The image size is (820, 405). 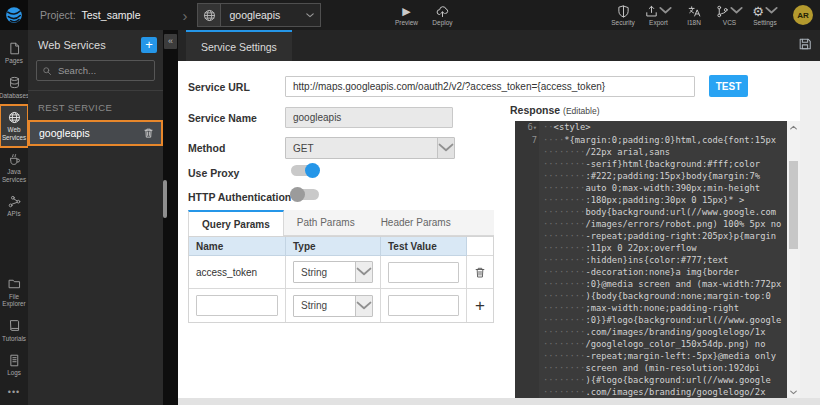 I want to click on deploy-button: Deploy, so click(x=442, y=15).